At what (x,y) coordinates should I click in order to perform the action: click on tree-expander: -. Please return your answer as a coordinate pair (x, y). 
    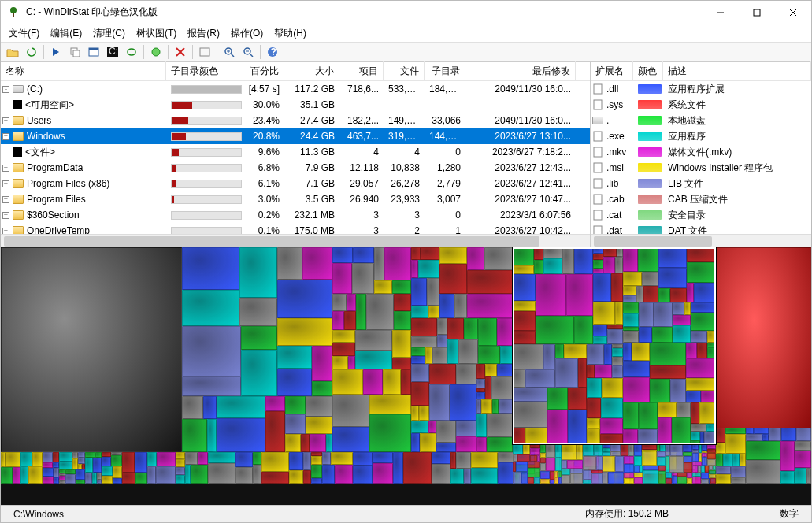
    Looking at the image, I should click on (6, 90).